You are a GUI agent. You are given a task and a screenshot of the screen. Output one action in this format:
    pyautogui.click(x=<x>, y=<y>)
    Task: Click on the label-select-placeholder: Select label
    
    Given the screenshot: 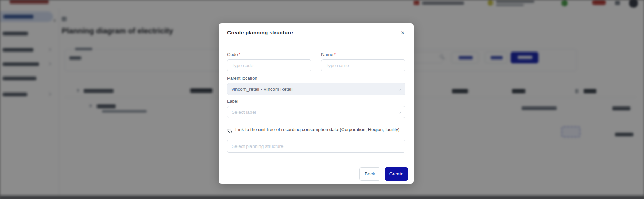 What is the action you would take?
    pyautogui.click(x=244, y=112)
    